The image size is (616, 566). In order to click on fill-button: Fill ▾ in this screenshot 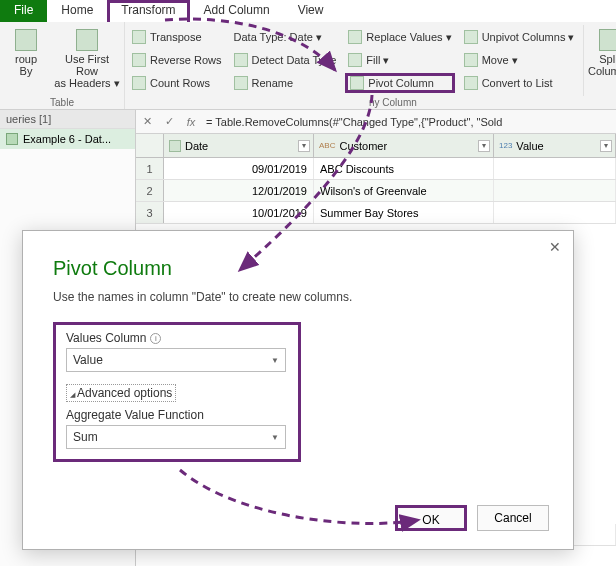, I will do `click(400, 60)`.